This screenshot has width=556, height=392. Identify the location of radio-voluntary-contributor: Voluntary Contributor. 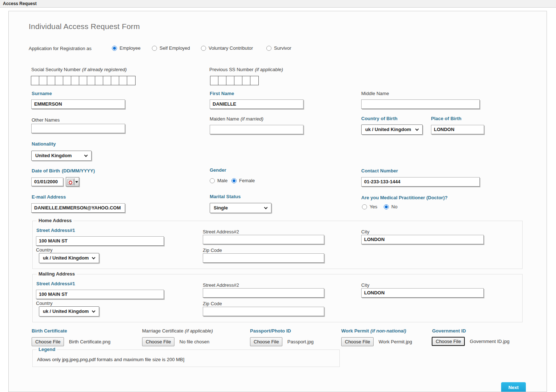
(227, 48).